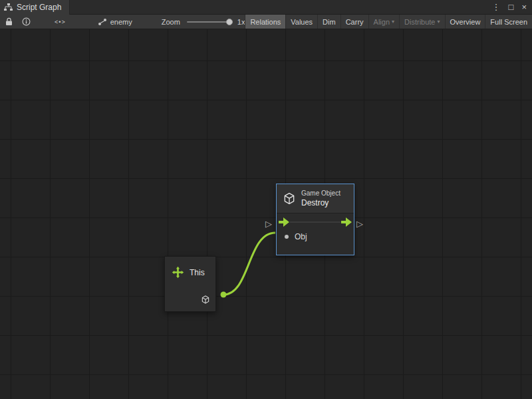 Image resolution: width=532 pixels, height=399 pixels. I want to click on node-destroy-header: Game Object Destroy, so click(315, 199).